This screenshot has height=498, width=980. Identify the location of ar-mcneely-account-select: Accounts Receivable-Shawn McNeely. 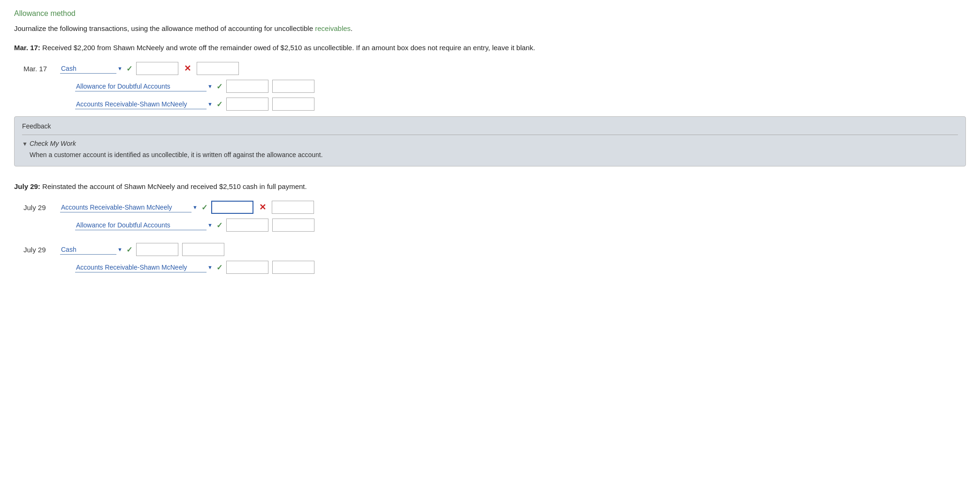
(141, 104).